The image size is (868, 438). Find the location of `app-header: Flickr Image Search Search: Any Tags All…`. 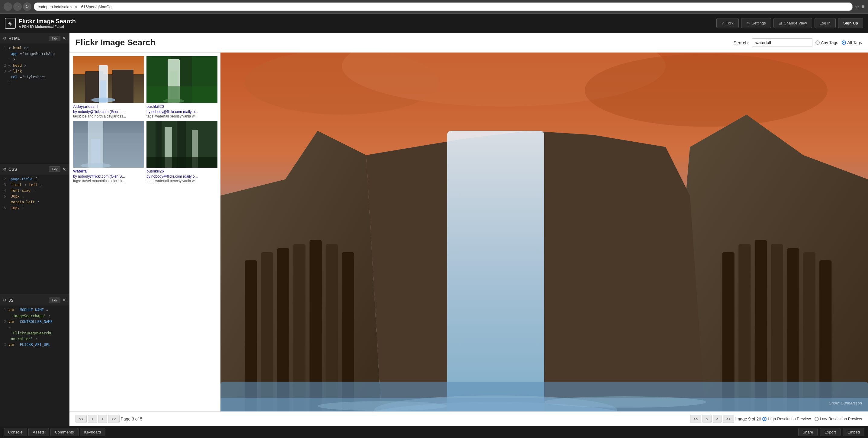

app-header: Flickr Image Search Search: Any Tags All… is located at coordinates (469, 43).